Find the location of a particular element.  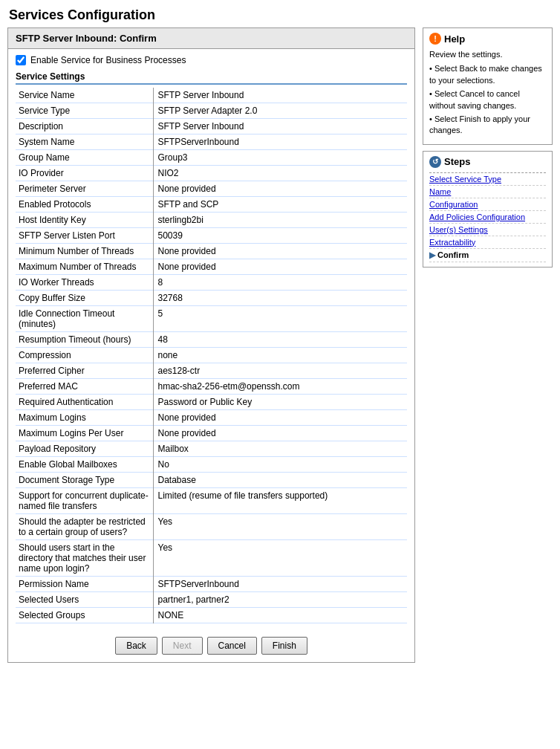

table-row: Resumption Timeout (hours)48 is located at coordinates (211, 340).